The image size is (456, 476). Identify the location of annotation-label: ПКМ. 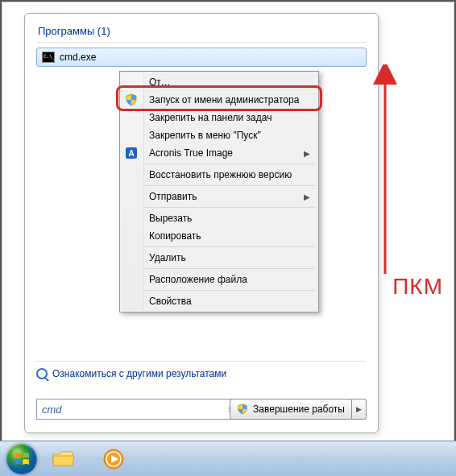
(417, 287).